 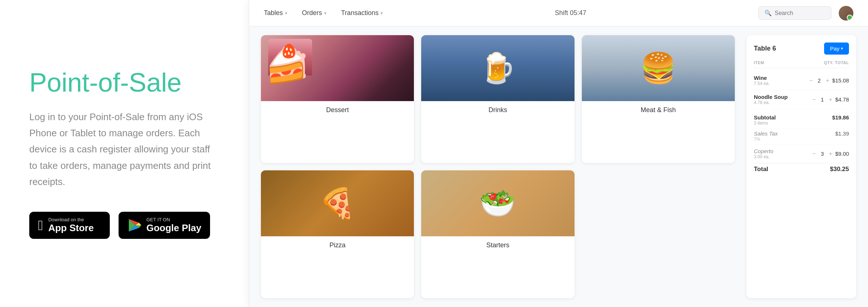 I want to click on user-avatar, so click(x=846, y=13).